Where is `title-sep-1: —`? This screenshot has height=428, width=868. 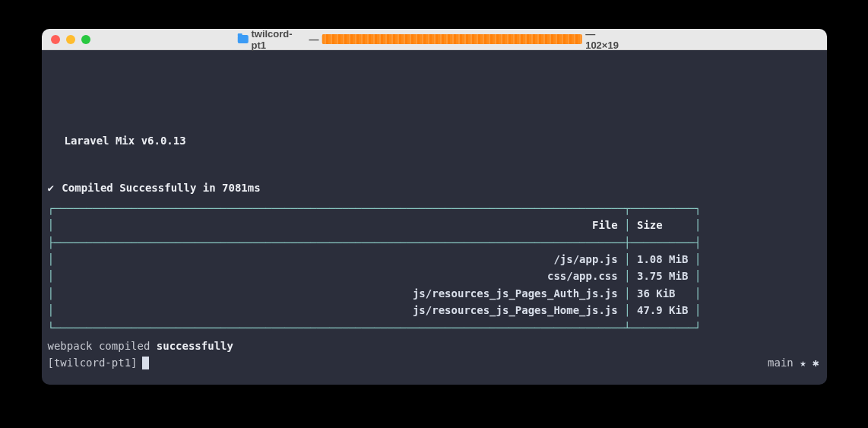 title-sep-1: — is located at coordinates (315, 40).